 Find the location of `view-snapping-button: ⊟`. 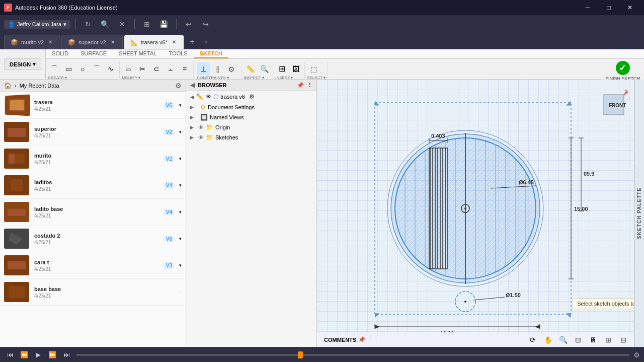

view-snapping-button: ⊟ is located at coordinates (623, 340).